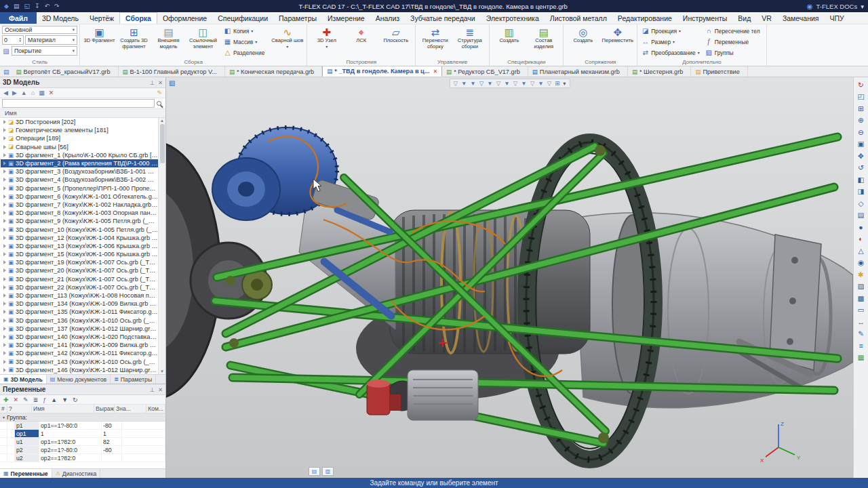 This screenshot has height=488, width=868. I want to click on delete-variable-icon: ✕, so click(16, 400).